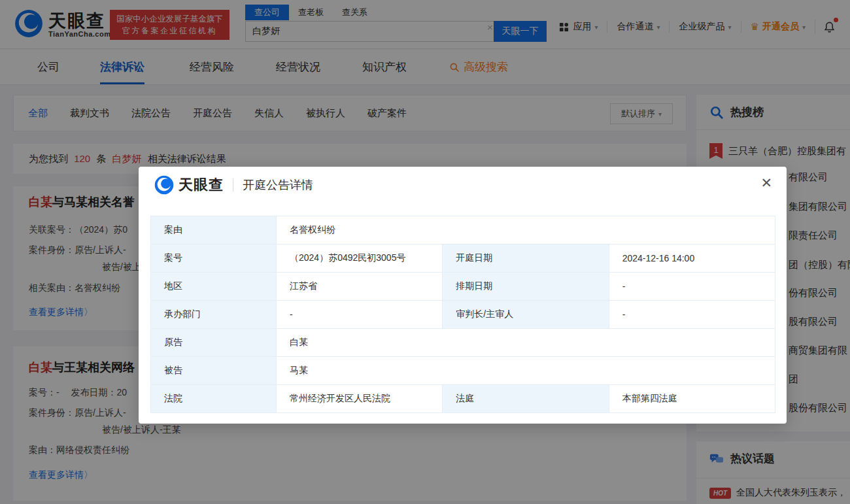 The width and height of the screenshot is (850, 504). Describe the element at coordinates (463, 343) in the screenshot. I see `table-row: 原告 白某` at that location.